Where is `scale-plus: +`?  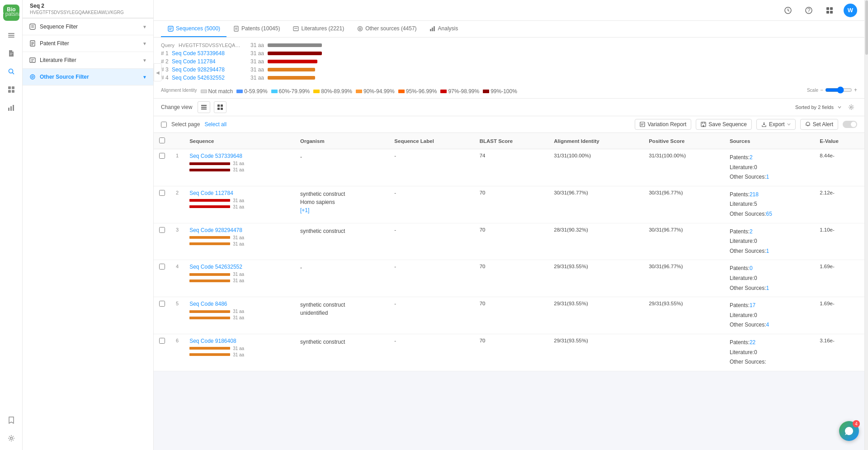
scale-plus: + is located at coordinates (855, 90).